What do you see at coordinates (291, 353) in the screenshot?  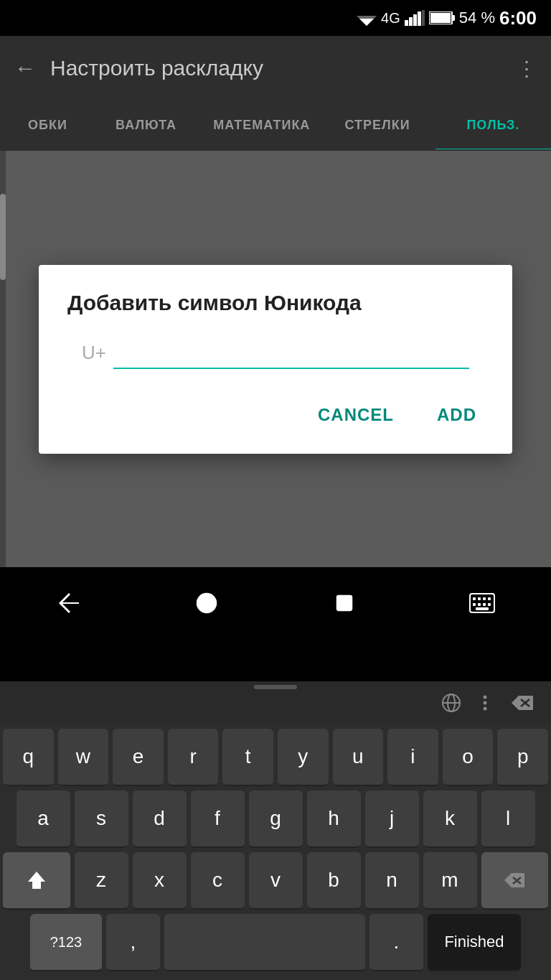 I see `input-wrapper` at bounding box center [291, 353].